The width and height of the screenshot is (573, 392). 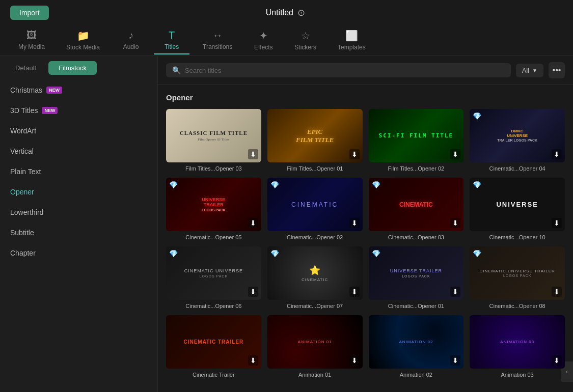 What do you see at coordinates (263, 47) in the screenshot?
I see `effects-label: Effects` at bounding box center [263, 47].